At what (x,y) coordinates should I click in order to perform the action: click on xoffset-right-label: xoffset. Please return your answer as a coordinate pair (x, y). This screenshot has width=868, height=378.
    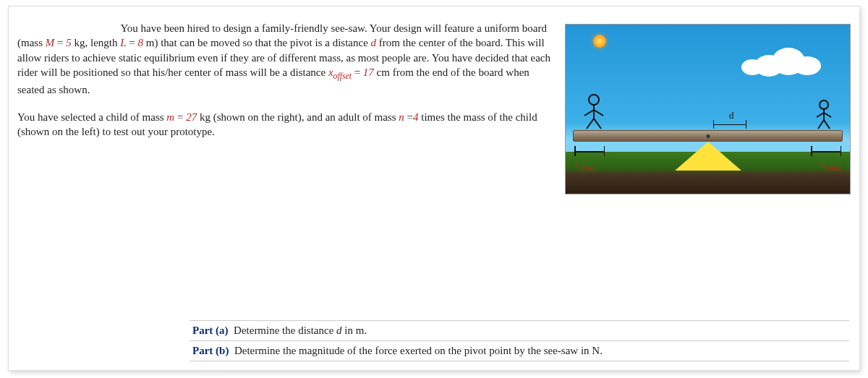
    Looking at the image, I should click on (831, 166).